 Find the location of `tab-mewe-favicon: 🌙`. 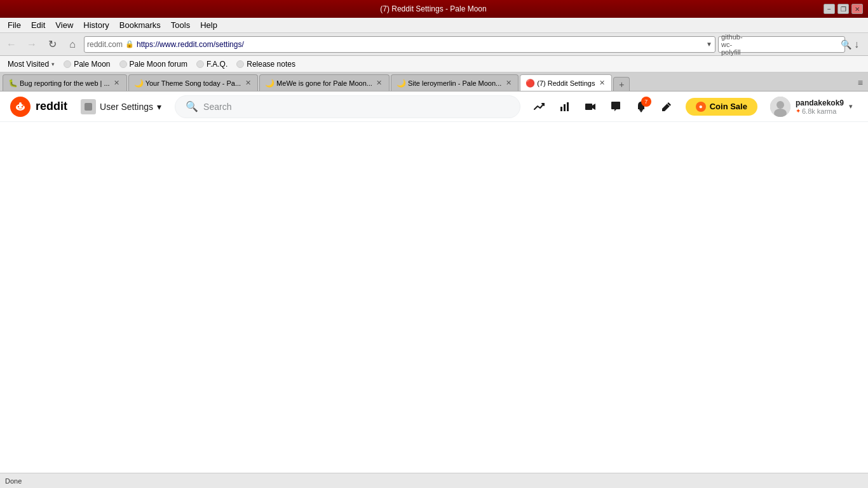

tab-mewe-favicon: 🌙 is located at coordinates (269, 83).